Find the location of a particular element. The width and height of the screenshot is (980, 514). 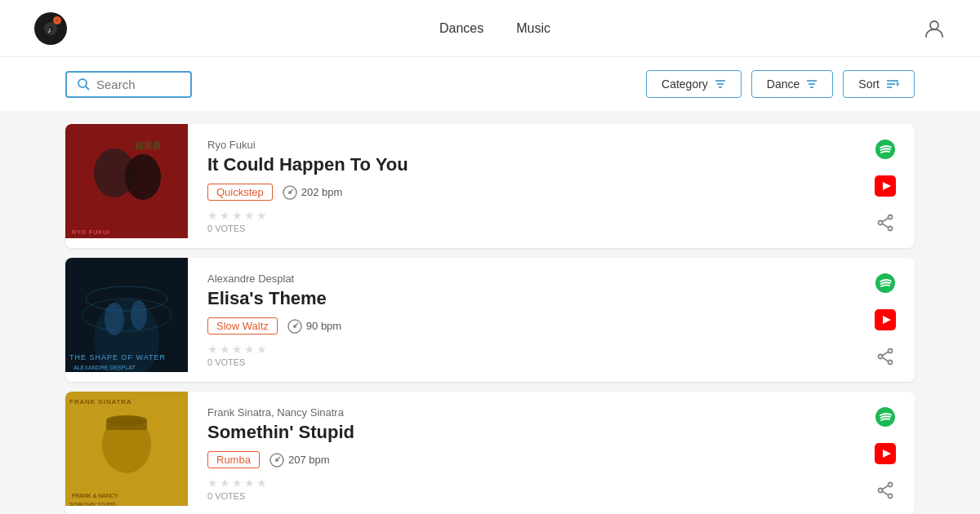

song-title-3: Somethin' Stupid is located at coordinates (522, 432).